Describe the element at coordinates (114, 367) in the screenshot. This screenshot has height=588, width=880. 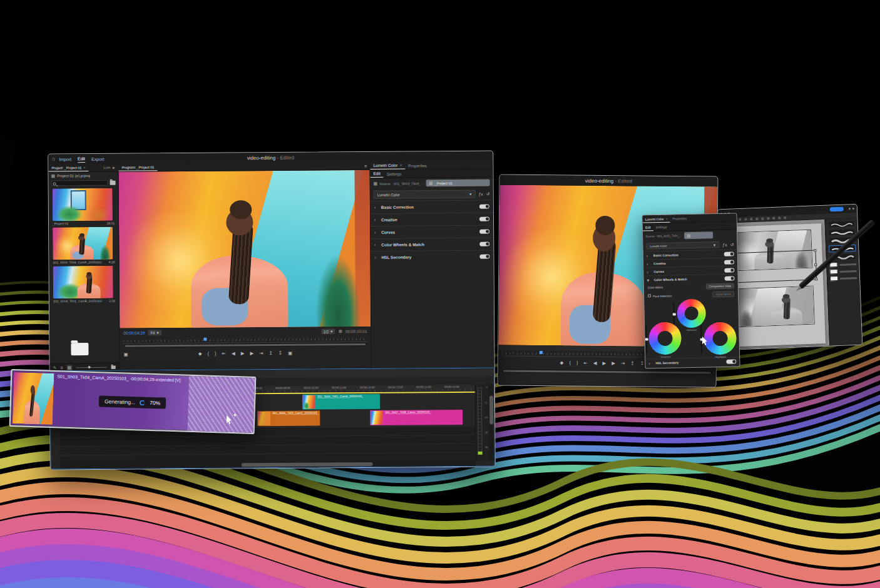
I see `new-bin-button` at that location.